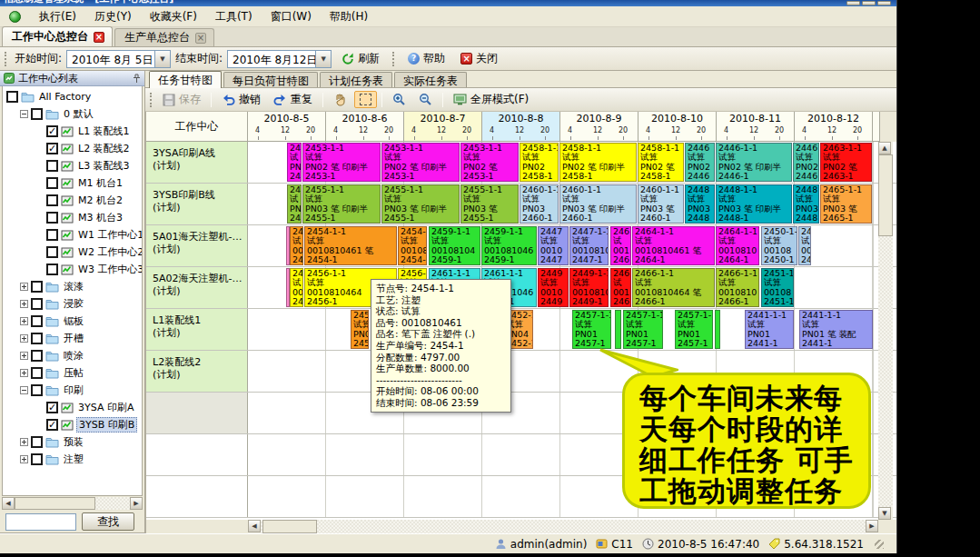 The height and width of the screenshot is (557, 980). Describe the element at coordinates (777, 287) in the screenshot. I see `gantt-task-bar: 2451-1-1试算001082451-1` at that location.